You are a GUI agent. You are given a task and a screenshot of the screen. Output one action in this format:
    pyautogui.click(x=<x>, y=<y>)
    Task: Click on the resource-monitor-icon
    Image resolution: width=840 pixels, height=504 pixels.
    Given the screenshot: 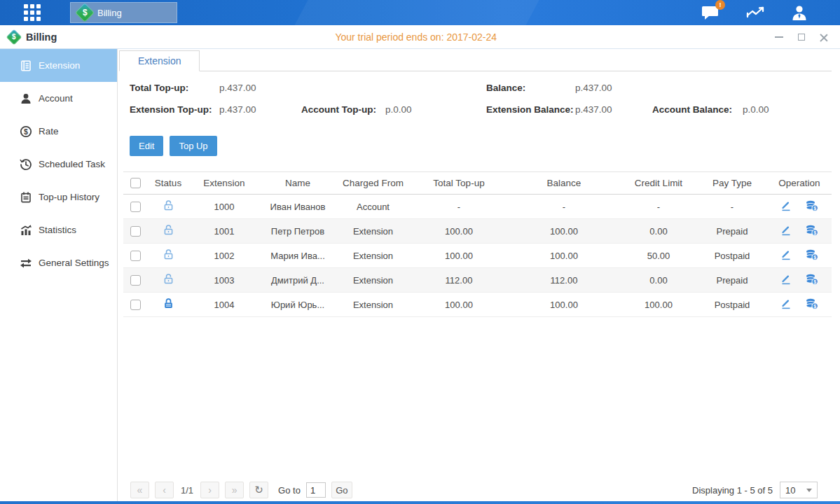 What is the action you would take?
    pyautogui.click(x=755, y=13)
    